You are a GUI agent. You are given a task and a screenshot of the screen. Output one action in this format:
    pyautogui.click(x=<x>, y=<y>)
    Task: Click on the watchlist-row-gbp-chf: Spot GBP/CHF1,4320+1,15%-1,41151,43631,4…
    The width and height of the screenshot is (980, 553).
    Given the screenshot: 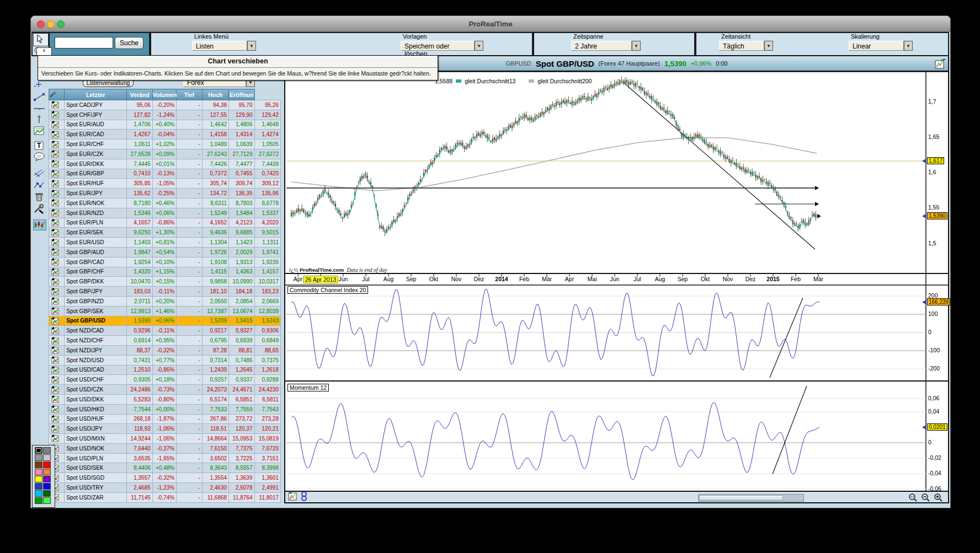 What is the action you would take?
    pyautogui.click(x=165, y=272)
    